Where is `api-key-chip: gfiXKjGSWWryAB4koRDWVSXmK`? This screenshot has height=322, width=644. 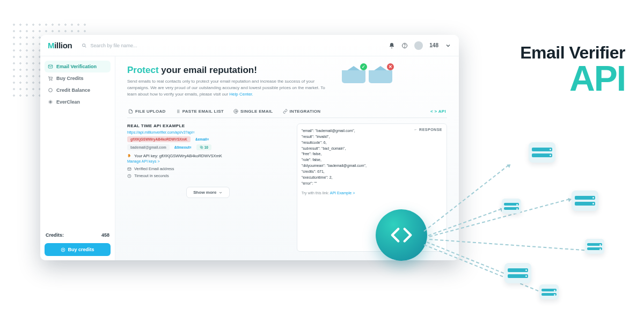
api-key-chip: gfiXKjGSWWryAB4koRDWVSXmK is located at coordinates (159, 140).